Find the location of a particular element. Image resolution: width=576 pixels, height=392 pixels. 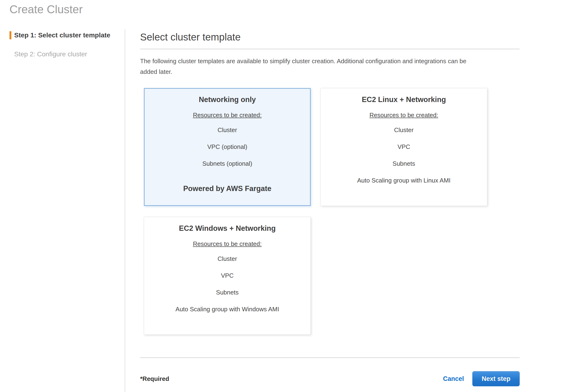

required-note: *Required is located at coordinates (155, 379).